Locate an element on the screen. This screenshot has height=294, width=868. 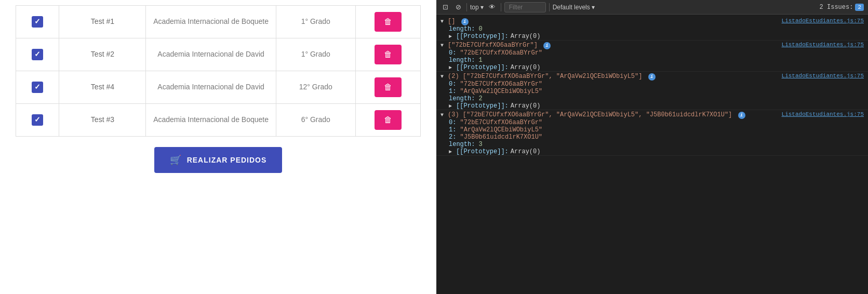
grade-label: 12° Grado is located at coordinates (316, 87).